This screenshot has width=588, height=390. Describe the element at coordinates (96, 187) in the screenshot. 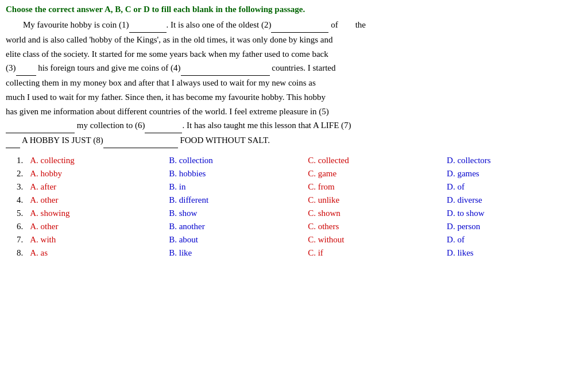

I see `option-a: A. after` at that location.